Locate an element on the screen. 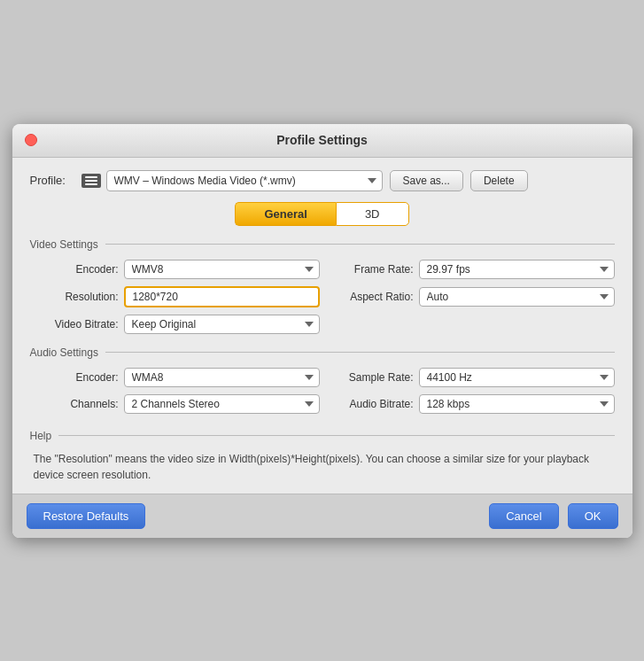  cancel-button: Cancel is located at coordinates (524, 516).